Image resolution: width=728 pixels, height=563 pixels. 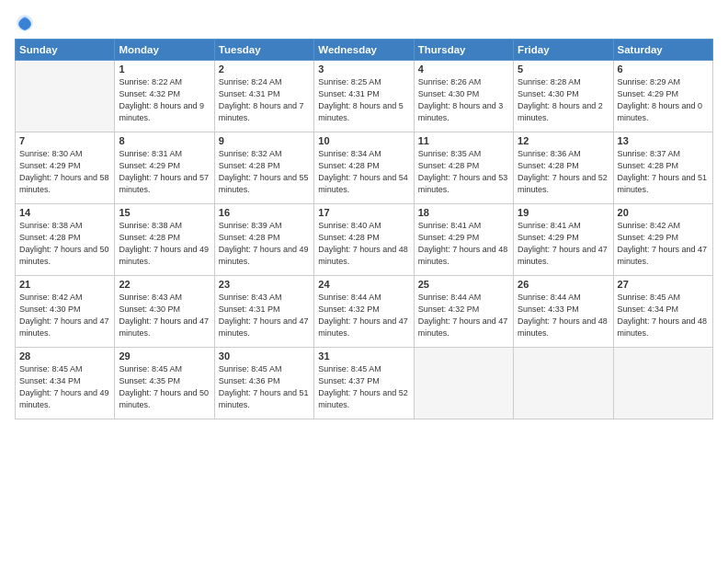 What do you see at coordinates (664, 100) in the screenshot?
I see `cell-details: Sunrise: 8:29 AMSunset: 4:29 PMDaylight:…` at bounding box center [664, 100].